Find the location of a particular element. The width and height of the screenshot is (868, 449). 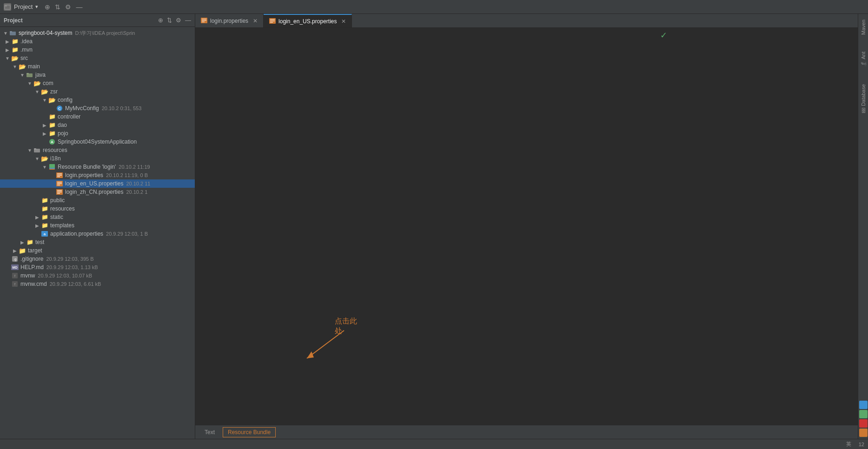

sidebar-item-login-en-us: login_en_US.properties 20.10.2 11 is located at coordinates (98, 184).